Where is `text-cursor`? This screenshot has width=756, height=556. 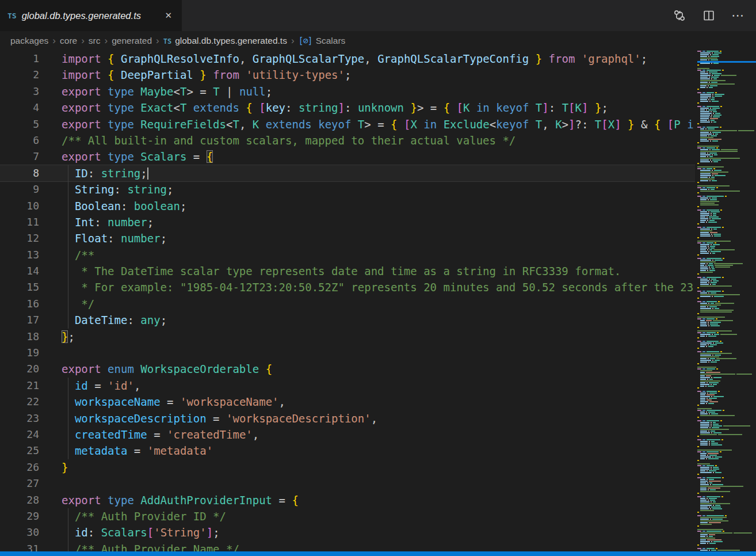 text-cursor is located at coordinates (148, 174).